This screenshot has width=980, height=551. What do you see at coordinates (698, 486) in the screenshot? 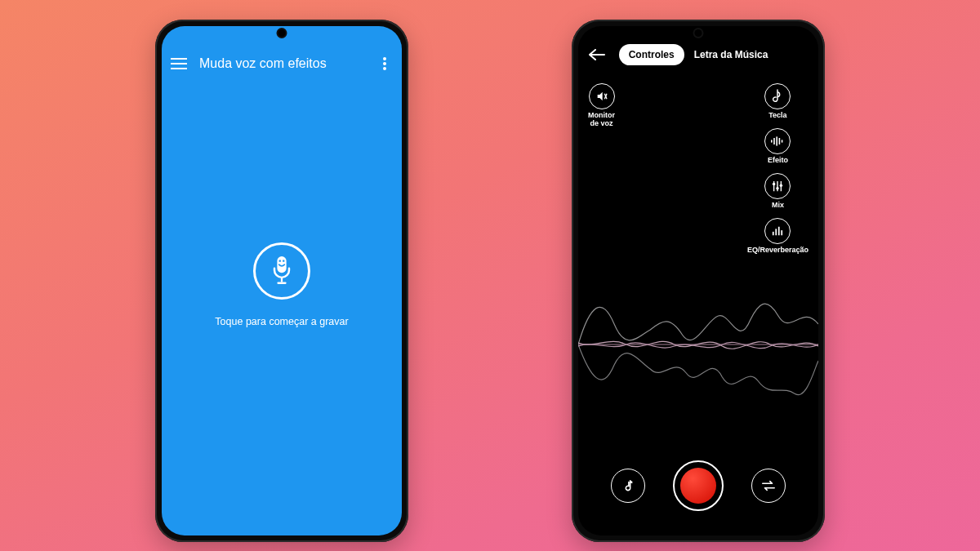
I see `record-button` at bounding box center [698, 486].